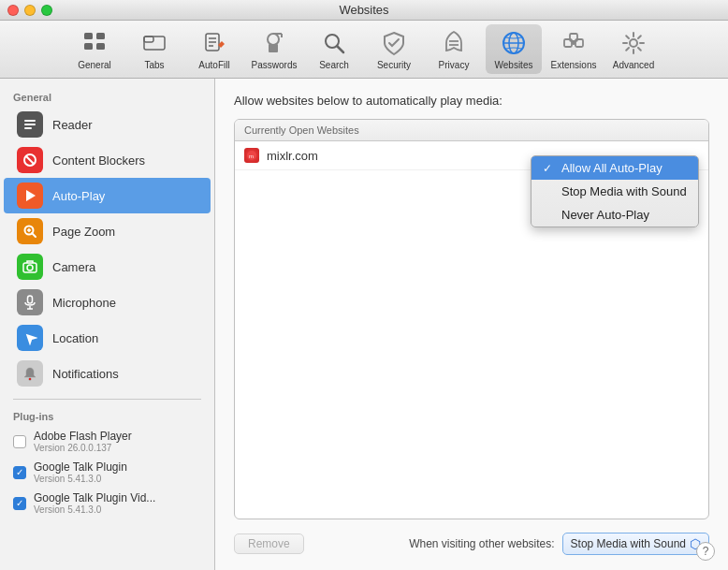  Describe the element at coordinates (95, 49) in the screenshot. I see `toolbar-item-general: General` at that location.